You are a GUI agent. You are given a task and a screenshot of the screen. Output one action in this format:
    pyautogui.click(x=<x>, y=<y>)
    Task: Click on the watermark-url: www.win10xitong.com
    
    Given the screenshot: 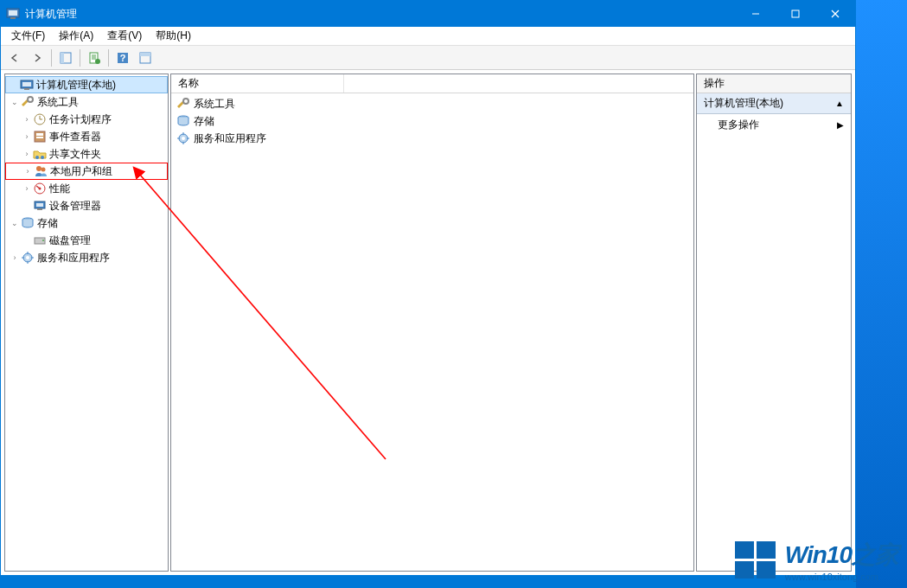 What is the action you would take?
    pyautogui.click(x=832, y=577)
    